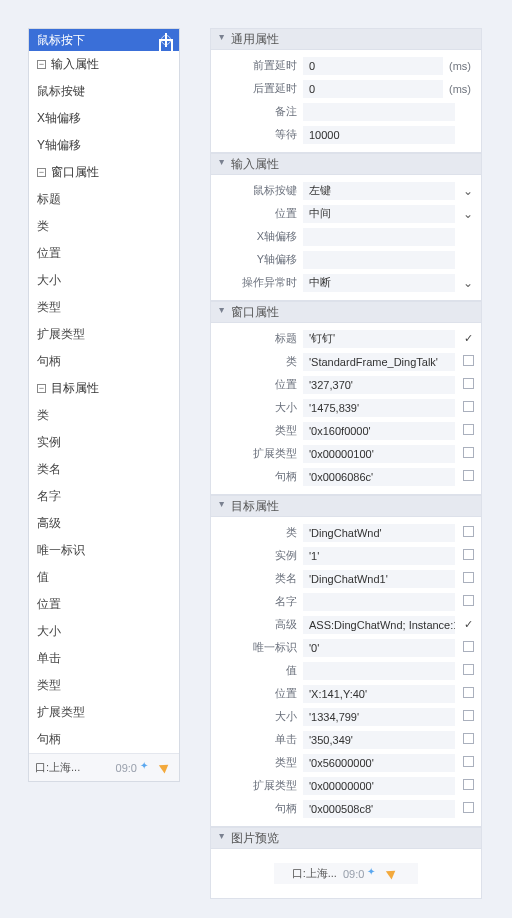 This screenshot has height=918, width=512. What do you see at coordinates (254, 190) in the screenshot?
I see `property-label: 鼠标按键` at bounding box center [254, 190].